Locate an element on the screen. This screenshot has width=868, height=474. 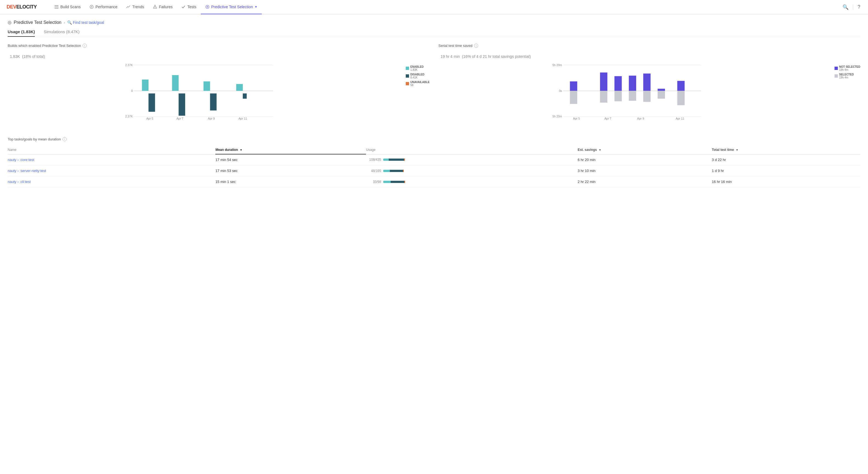
cell-name-0: nauty › :core:test is located at coordinates (112, 160).